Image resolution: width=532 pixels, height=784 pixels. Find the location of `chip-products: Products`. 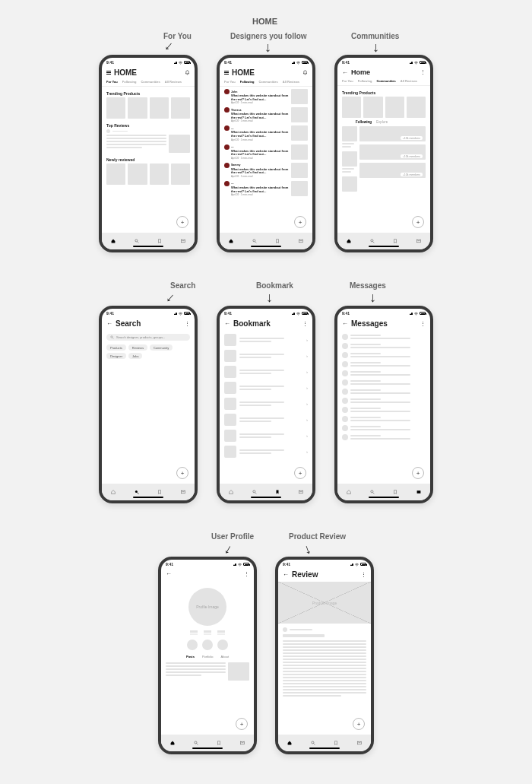

chip-products: Products is located at coordinates (116, 348).